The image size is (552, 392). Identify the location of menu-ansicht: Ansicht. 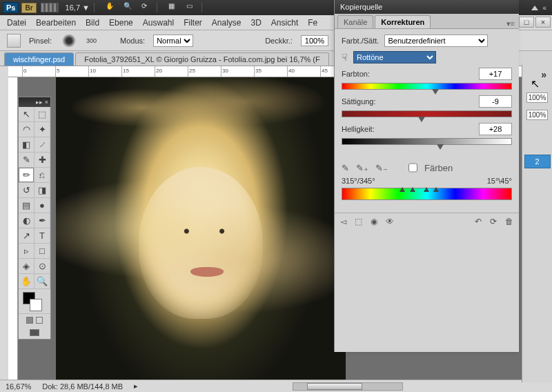
(284, 23).